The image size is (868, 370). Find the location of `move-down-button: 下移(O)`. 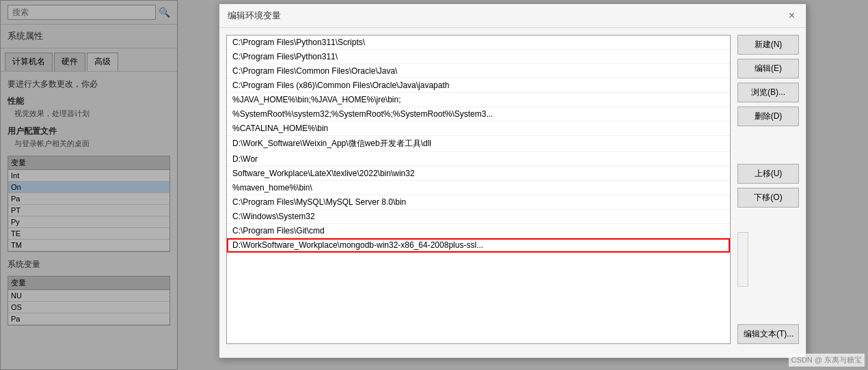

move-down-button: 下移(O) is located at coordinates (768, 198).